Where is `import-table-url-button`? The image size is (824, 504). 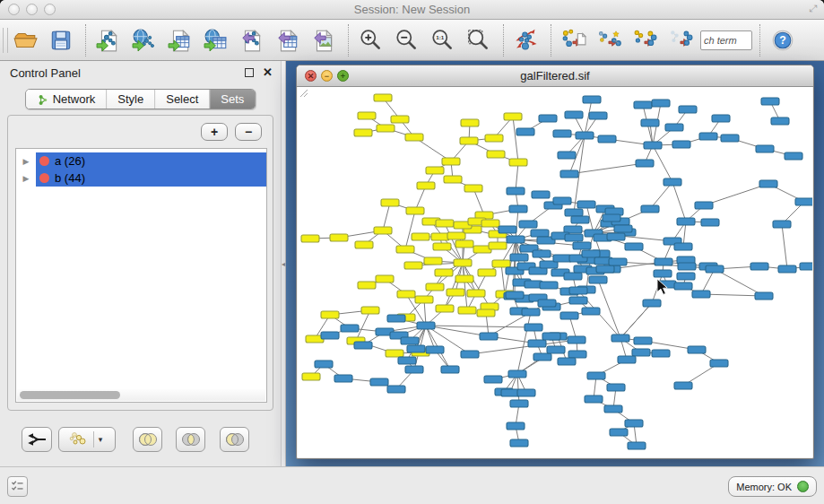 import-table-url-button is located at coordinates (217, 40).